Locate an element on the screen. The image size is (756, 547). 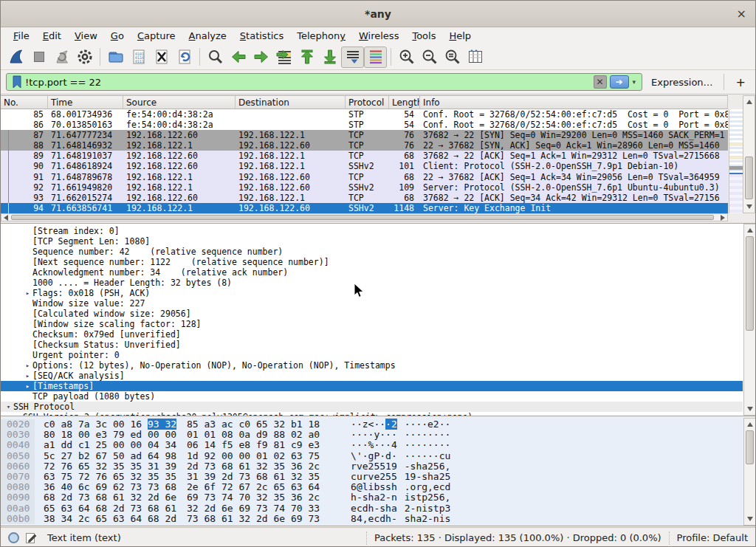
auto-scroll-button is located at coordinates (353, 58).